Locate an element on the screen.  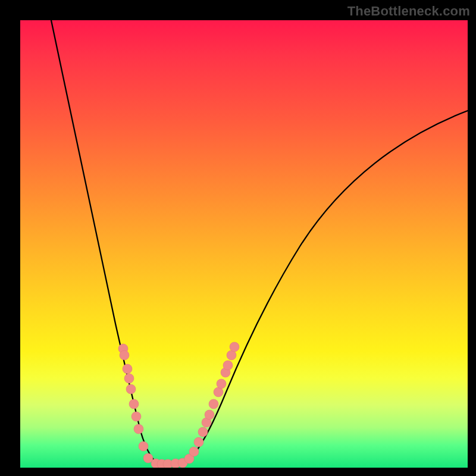
attribution-label: TheBottleneck.com is located at coordinates (409, 11).